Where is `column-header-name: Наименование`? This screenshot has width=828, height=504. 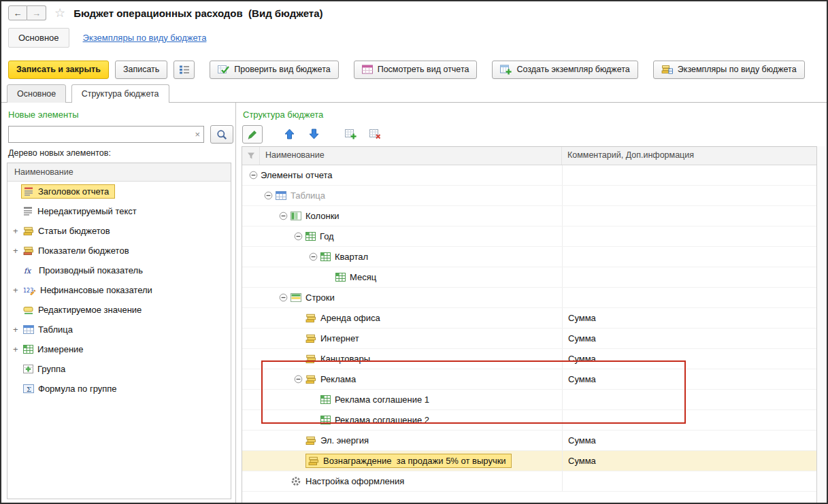 column-header-name: Наименование is located at coordinates (411, 156).